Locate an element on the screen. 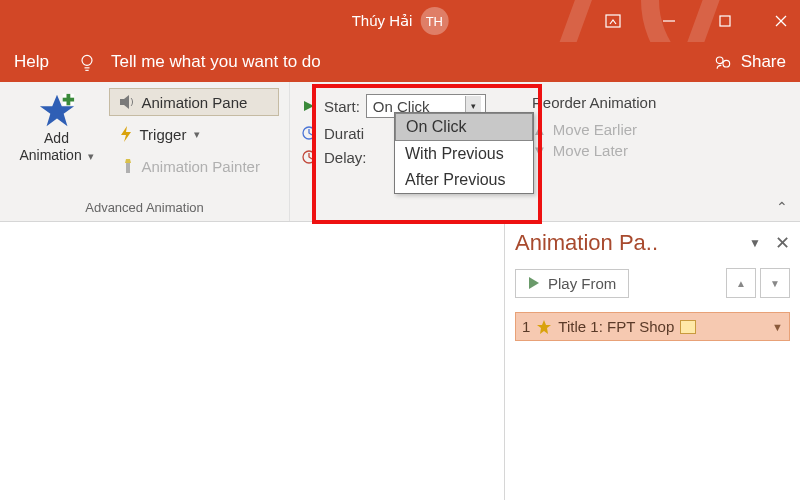 This screenshot has height=500, width=800. lightbulb-icon is located at coordinates (87, 62).